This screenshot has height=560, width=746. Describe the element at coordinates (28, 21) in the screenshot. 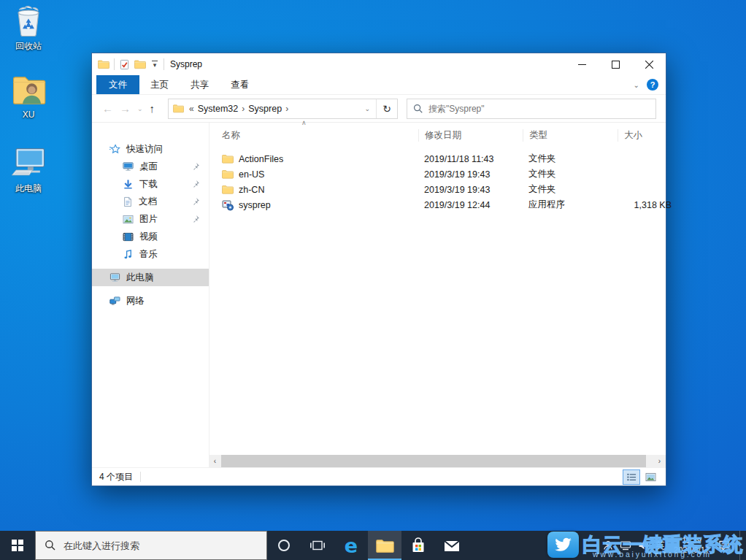

I see `recycle-bin-icon` at that location.